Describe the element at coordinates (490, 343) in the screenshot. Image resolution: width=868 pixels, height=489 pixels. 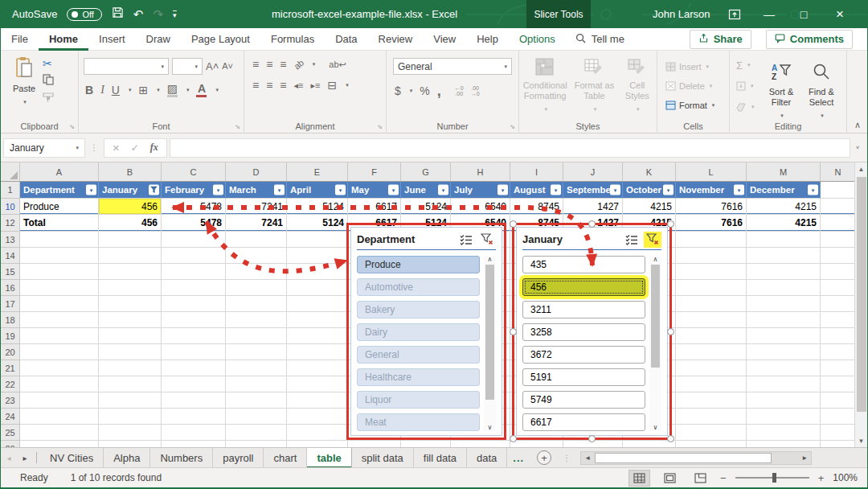
I see `department-slicer-scrollbar: ∧ ∨` at that location.